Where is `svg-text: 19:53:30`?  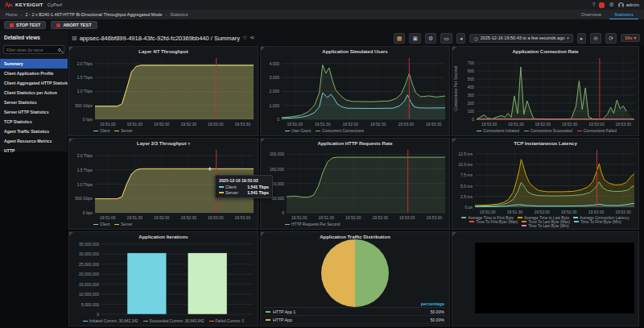 svg-text: 19:53:30 is located at coordinates (242, 124).